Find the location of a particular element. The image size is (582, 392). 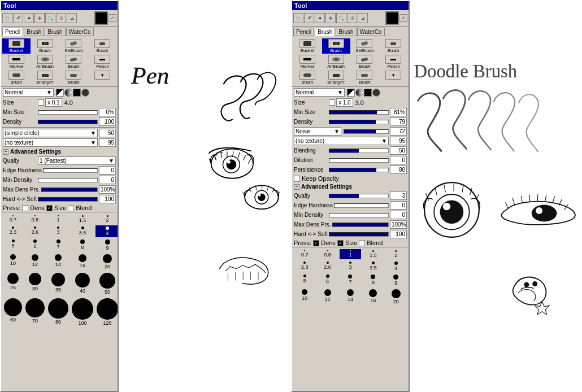

dot-item: 80 is located at coordinates (58, 312).